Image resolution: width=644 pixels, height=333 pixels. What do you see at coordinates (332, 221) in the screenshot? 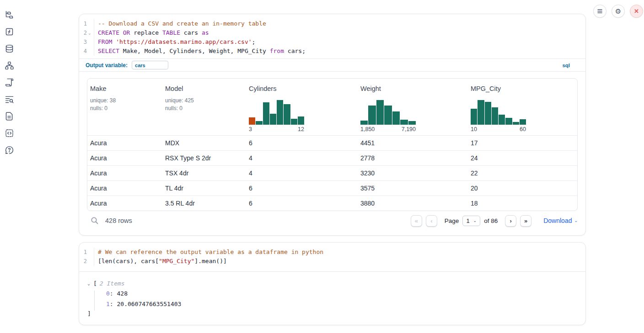
I see `table-footer: 428 rows « ‹ Page 1 ⌄ of 86 › » Download…` at bounding box center [332, 221].